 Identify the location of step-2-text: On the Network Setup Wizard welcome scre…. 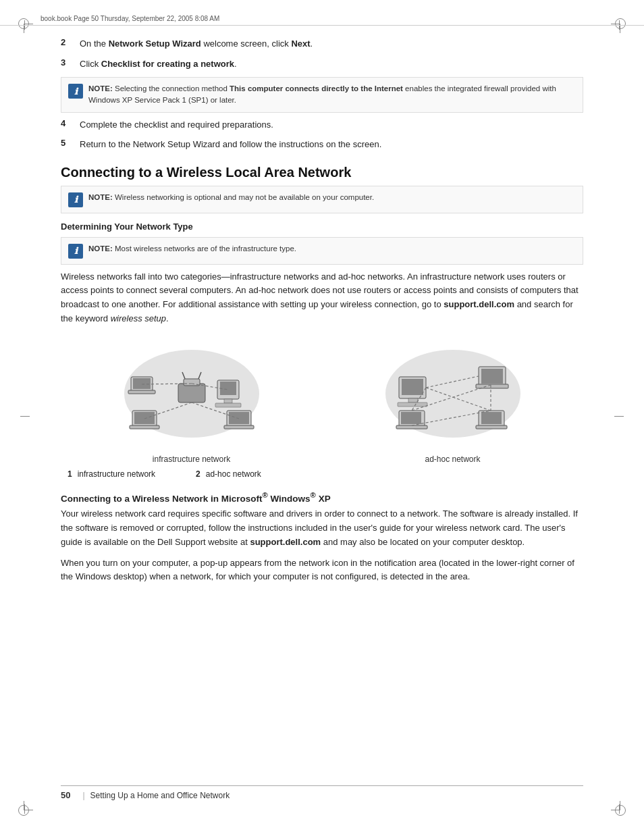
(196, 44).